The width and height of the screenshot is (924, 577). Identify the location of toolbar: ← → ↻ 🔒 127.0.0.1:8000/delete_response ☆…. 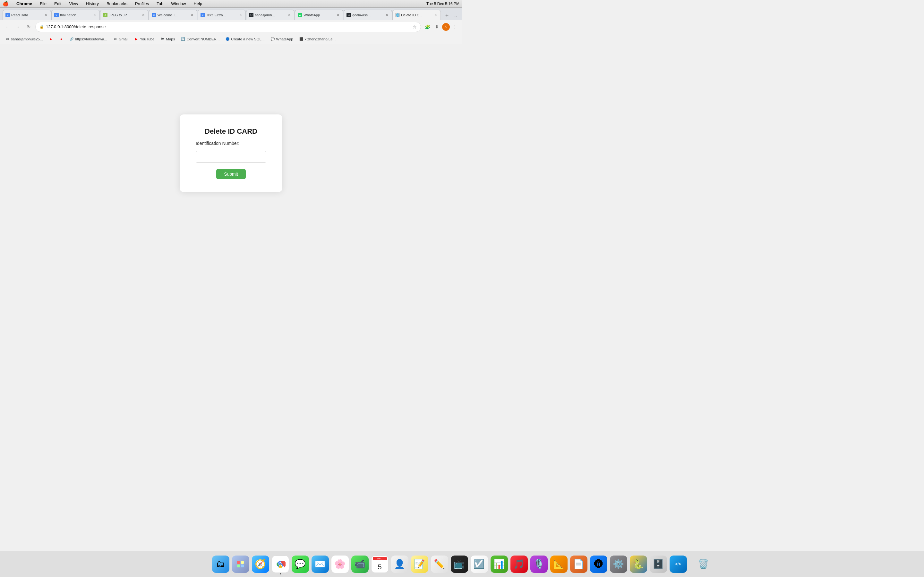
(231, 27).